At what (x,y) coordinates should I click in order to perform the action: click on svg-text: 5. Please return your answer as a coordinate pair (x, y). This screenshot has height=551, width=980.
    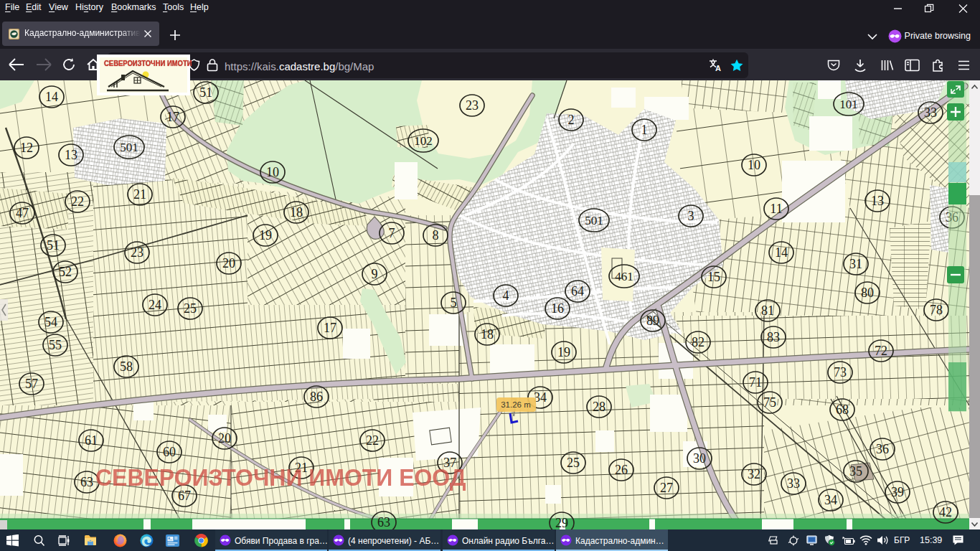
    Looking at the image, I should click on (453, 303).